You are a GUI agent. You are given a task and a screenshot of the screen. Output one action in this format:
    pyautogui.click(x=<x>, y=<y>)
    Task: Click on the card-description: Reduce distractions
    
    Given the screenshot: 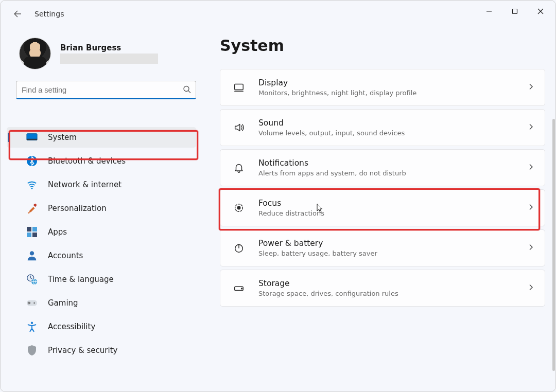 What is the action you would take?
    pyautogui.click(x=291, y=213)
    